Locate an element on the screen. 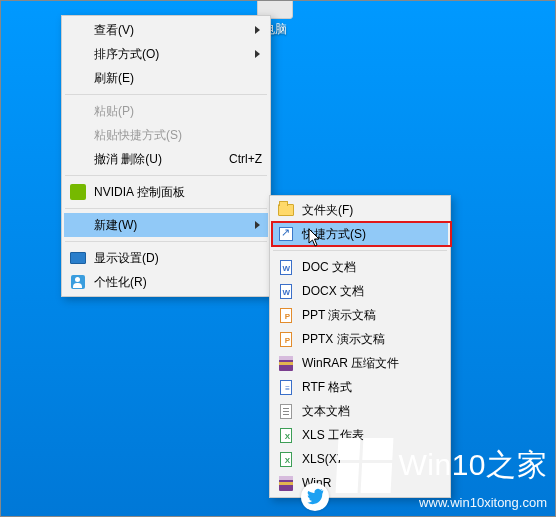 Image resolution: width=556 pixels, height=517 pixels. menu-label: 显示设置(D) is located at coordinates (126, 258).